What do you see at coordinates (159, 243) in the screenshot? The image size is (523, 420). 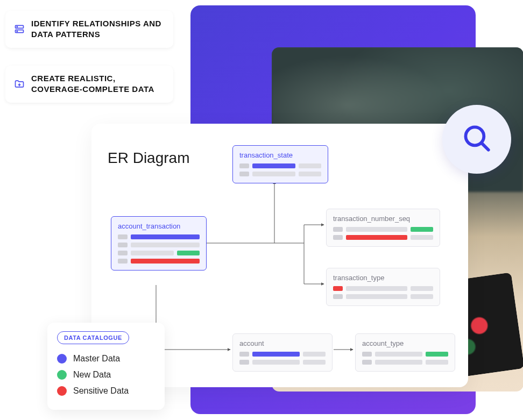 I see `entity-account-transaction: account_transaction` at bounding box center [159, 243].